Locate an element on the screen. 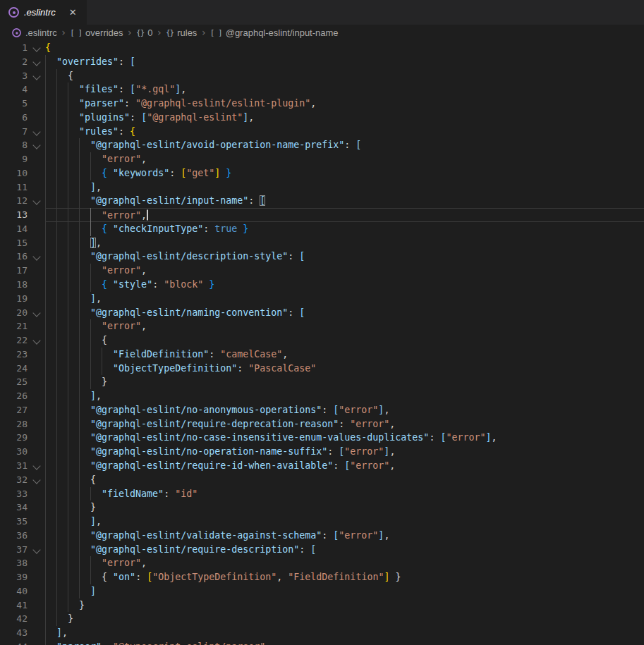 This screenshot has width=644, height=645. code-line: 21 "error", is located at coordinates (322, 326).